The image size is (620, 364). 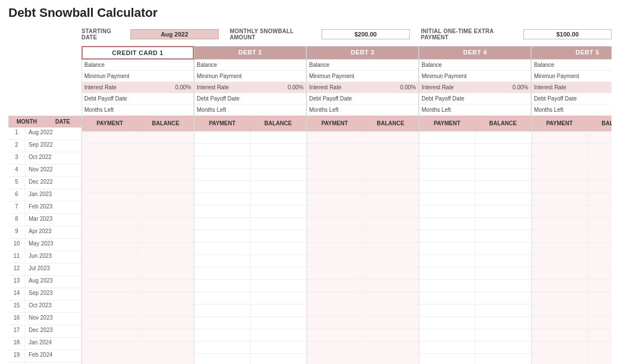 What do you see at coordinates (53, 171) in the screenshot?
I see `date-cell: Nov 2022` at bounding box center [53, 171].